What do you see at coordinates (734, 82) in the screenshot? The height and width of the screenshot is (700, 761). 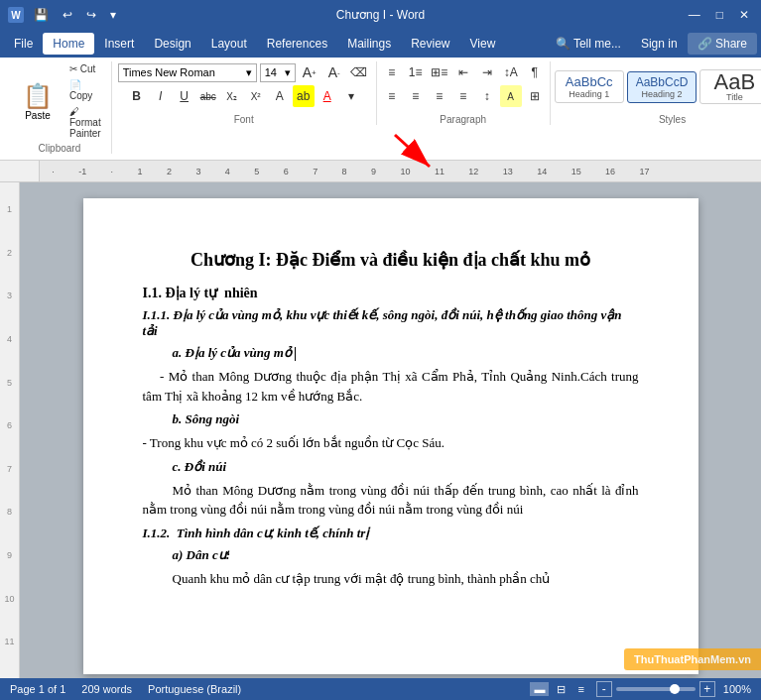 I see `title-preview: AaB` at bounding box center [734, 82].